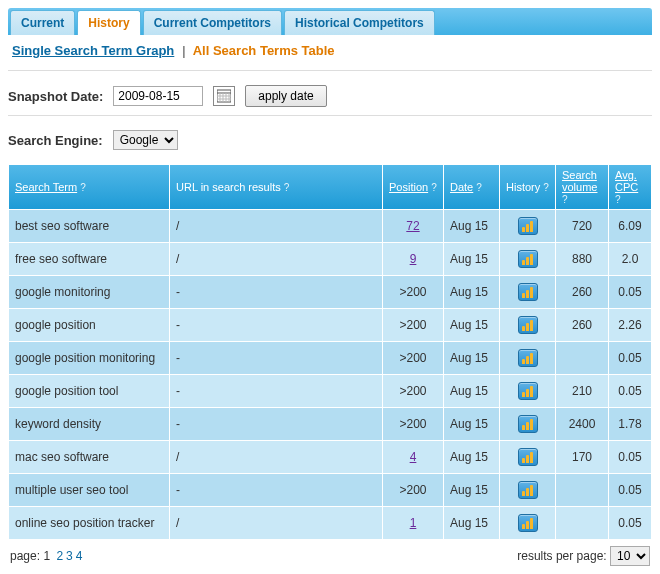 This screenshot has height=574, width=660. Describe the element at coordinates (42, 22) in the screenshot. I see `tab-current: Current` at that location.